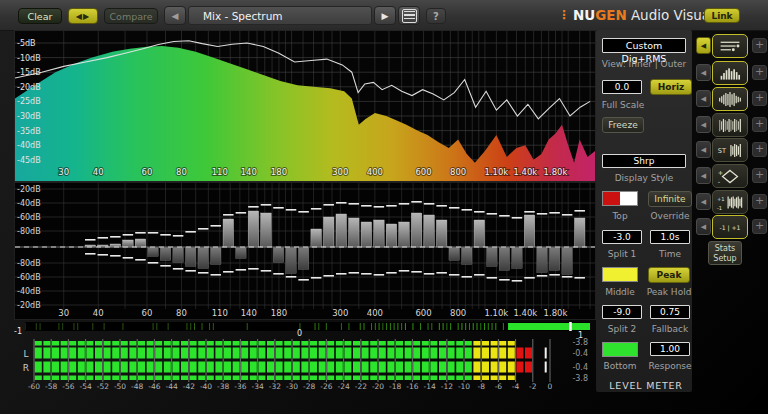 The height and width of the screenshot is (414, 768). What do you see at coordinates (361, 386) in the screenshot?
I see `svg-text: -22` at bounding box center [361, 386].